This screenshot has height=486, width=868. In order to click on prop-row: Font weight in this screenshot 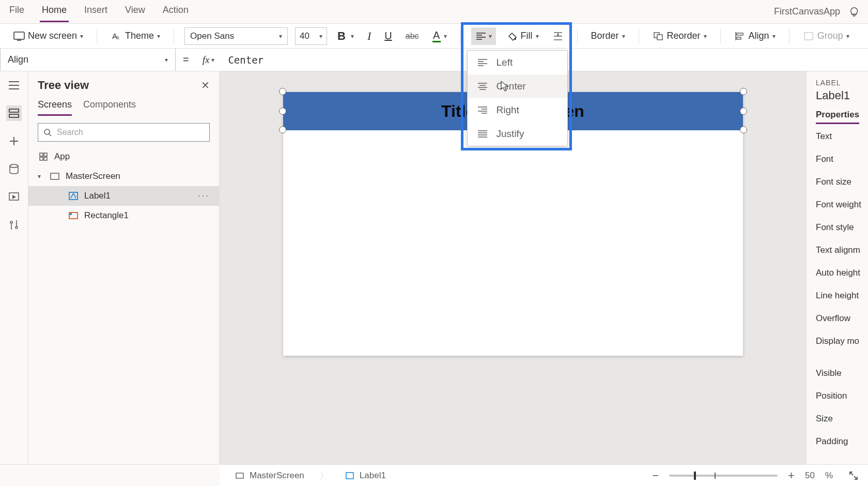, I will do `click(842, 205)`.